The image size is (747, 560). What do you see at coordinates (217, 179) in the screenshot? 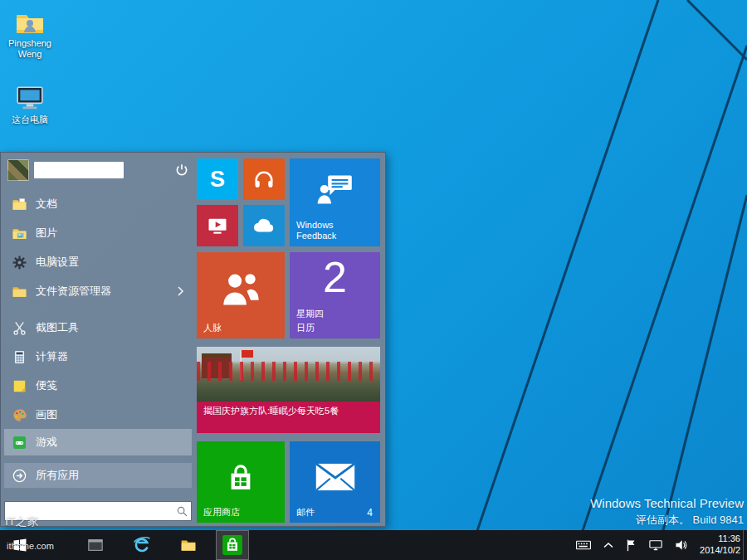
I see `skype-icon: S` at bounding box center [217, 179].